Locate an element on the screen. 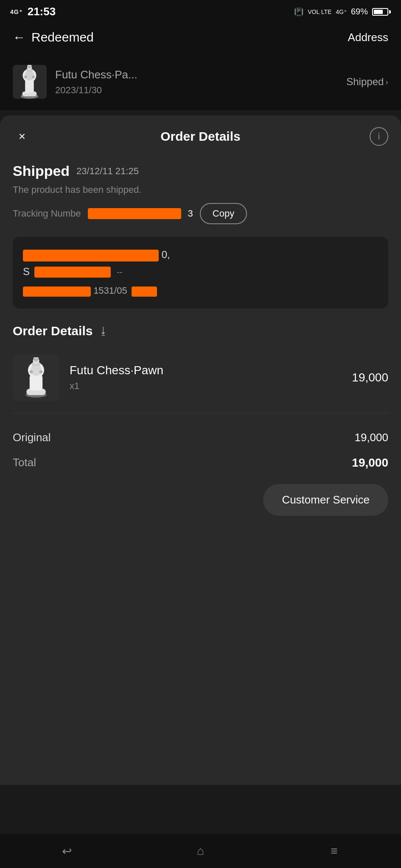  product-name-preview: Futu Chess·Pa... is located at coordinates (196, 75).